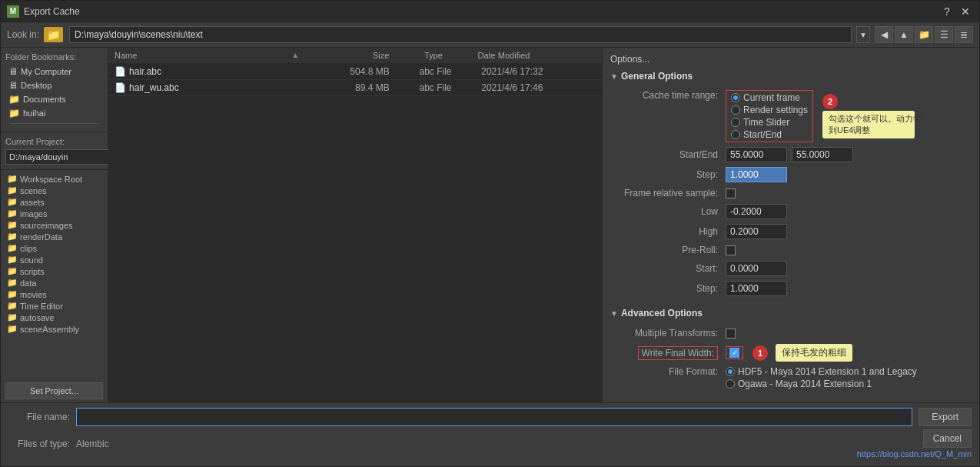  Describe the element at coordinates (54, 151) in the screenshot. I see `project-section: Current Project: ▼` at that location.